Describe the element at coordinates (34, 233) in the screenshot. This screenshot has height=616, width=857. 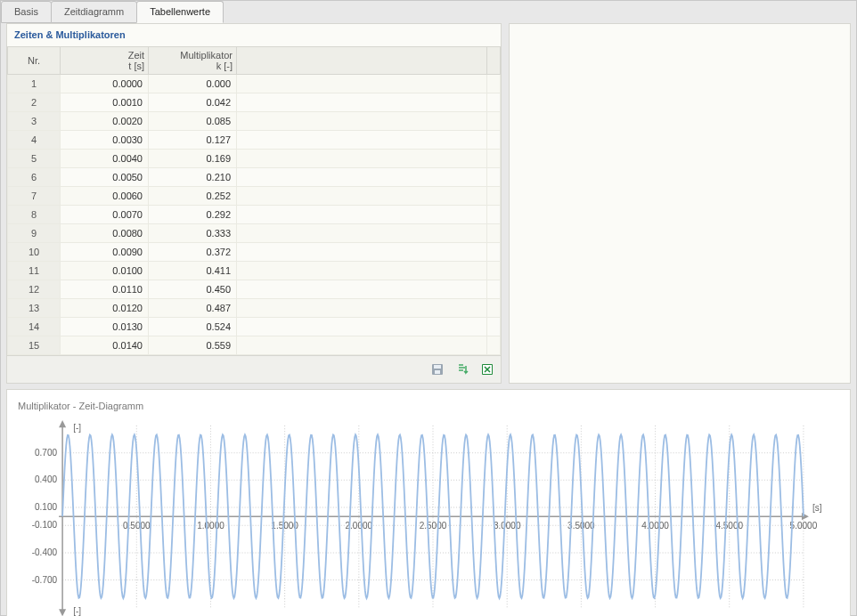
I see `cell-nr: 9` at that location.